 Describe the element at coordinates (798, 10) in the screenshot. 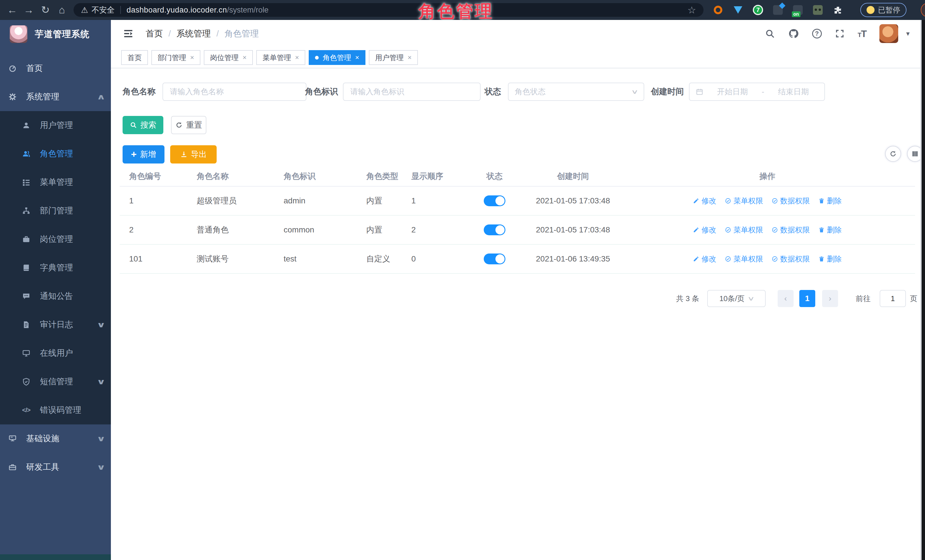

I see `extension-icon-on-switch: on` at that location.